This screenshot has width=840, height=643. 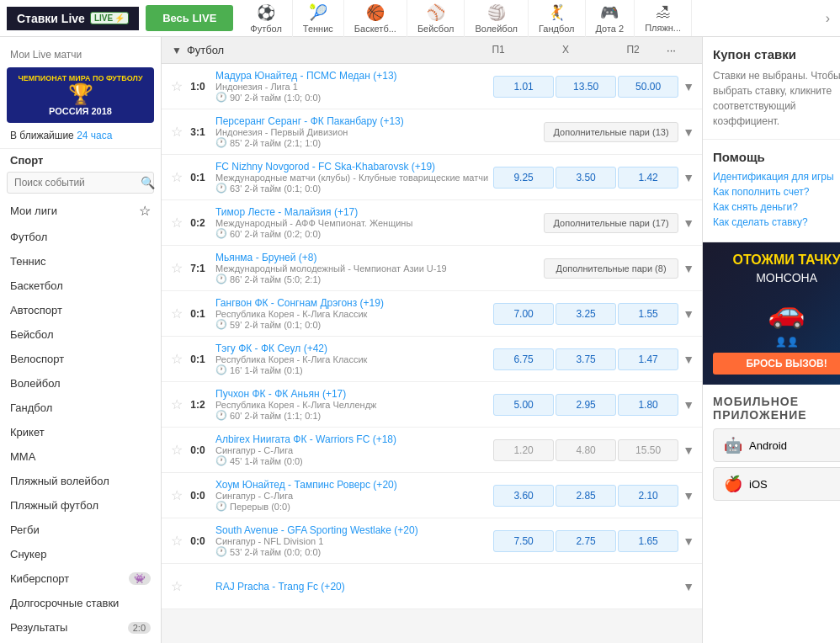 What do you see at coordinates (524, 87) in the screenshot?
I see `odd-p1: 1.01` at bounding box center [524, 87].